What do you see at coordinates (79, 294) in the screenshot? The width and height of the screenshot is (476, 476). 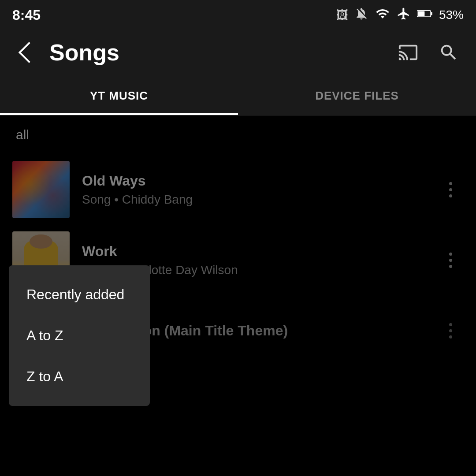 I see `sort-option-recently-added: Recently added` at bounding box center [79, 294].